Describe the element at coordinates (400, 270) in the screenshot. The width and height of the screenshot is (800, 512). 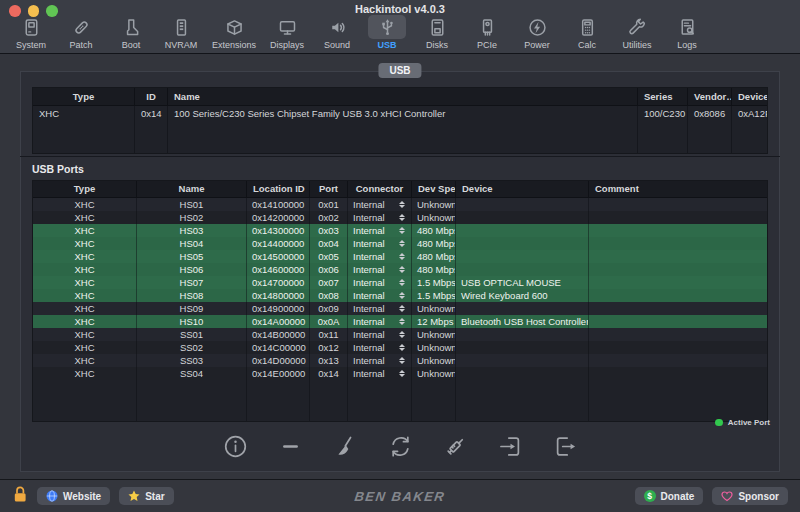
I see `port-row-hs06: XHCHS060x146000000x06Internal480 Mbps` at that location.